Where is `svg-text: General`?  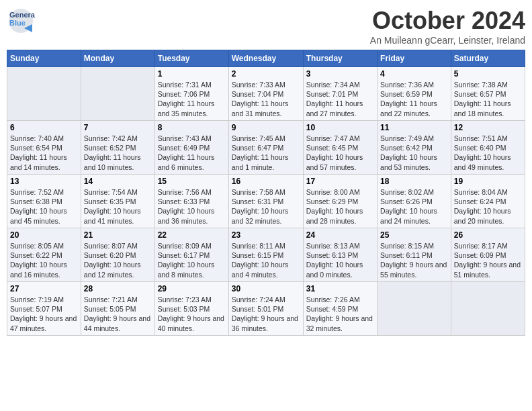 svg-text: General is located at coordinates (22, 15).